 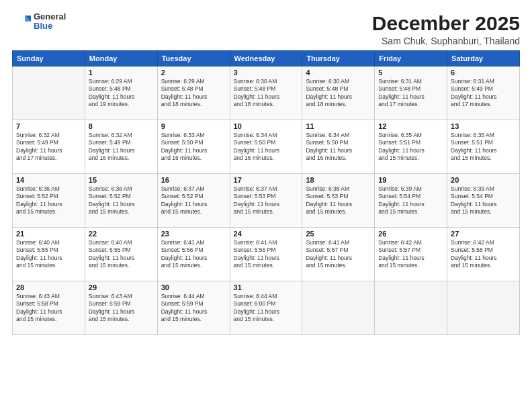 I want to click on calendar-header-monday: Monday, so click(x=121, y=59).